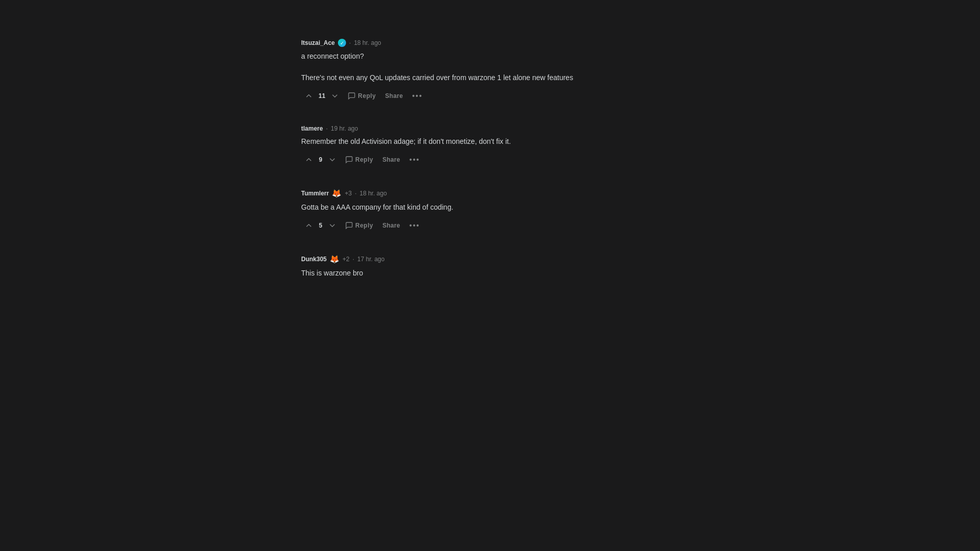  Describe the element at coordinates (490, 43) in the screenshot. I see `comment-header: Itsuzai_Ace✓·18 hr. ago` at that location.